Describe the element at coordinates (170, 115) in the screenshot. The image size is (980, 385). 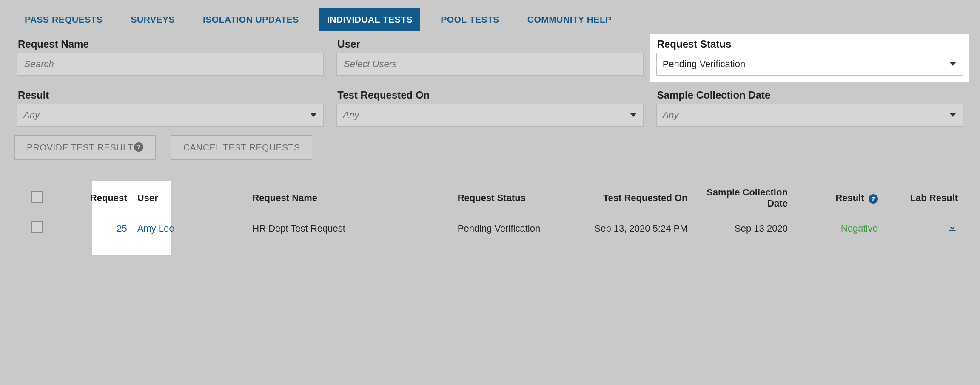
I see `result-select: Any` at that location.